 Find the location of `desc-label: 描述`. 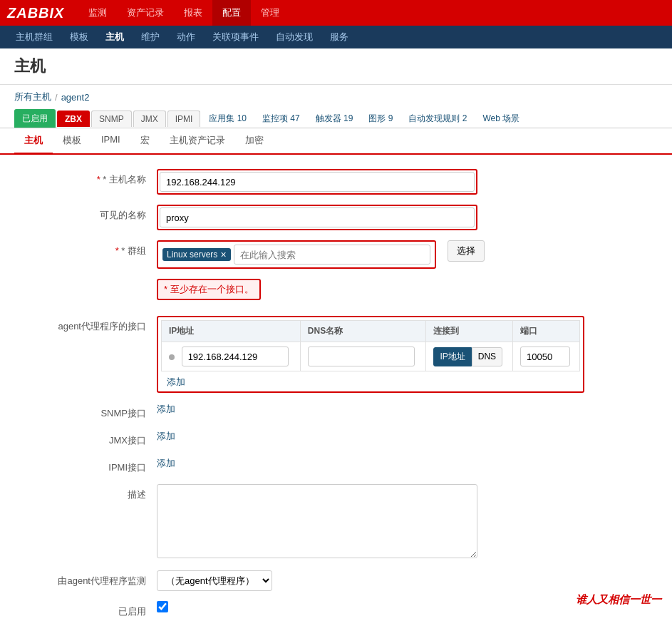

desc-label: 描述 is located at coordinates (86, 493).